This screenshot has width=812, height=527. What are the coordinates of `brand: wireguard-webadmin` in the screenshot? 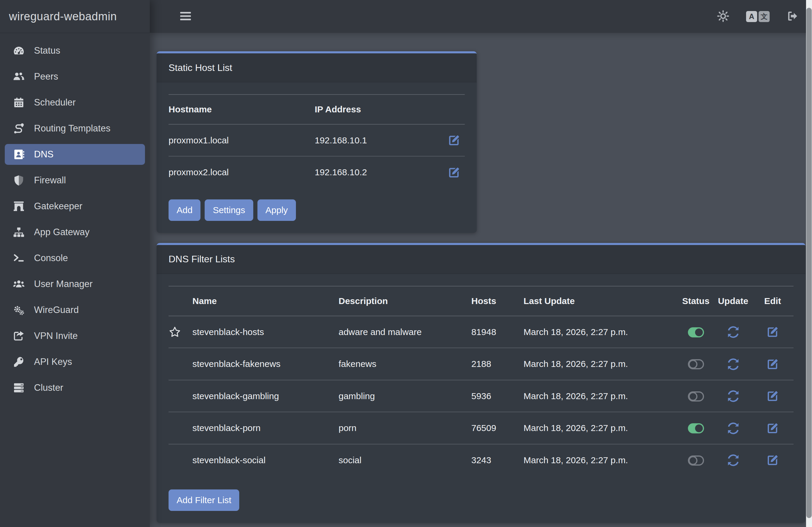 It's located at (75, 16).